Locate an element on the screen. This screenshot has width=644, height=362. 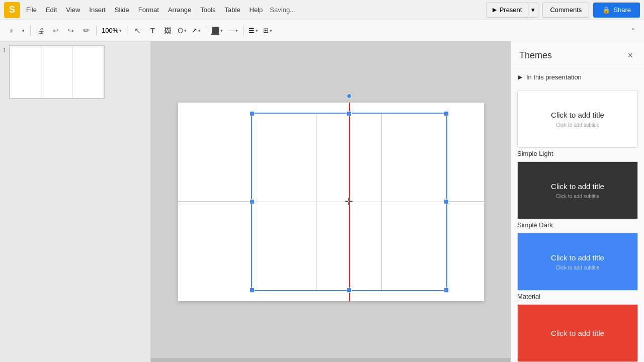
align-dropdown: ☰ ▾ is located at coordinates (254, 30).